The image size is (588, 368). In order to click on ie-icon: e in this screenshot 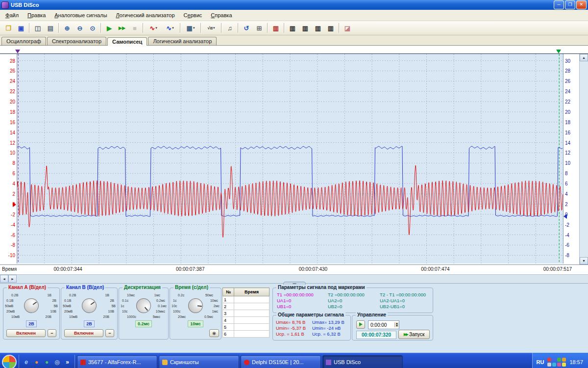, I will do `click(26, 362)`.